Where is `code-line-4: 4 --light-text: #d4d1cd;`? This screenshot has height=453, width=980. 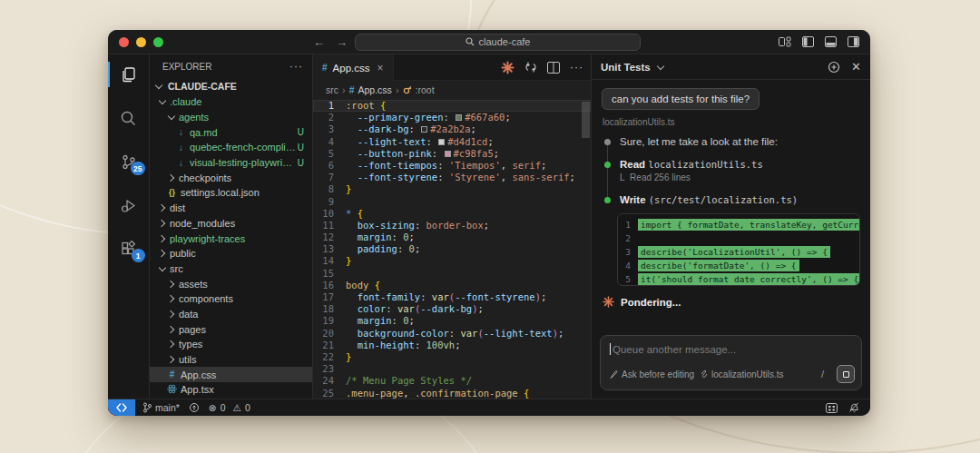 code-line-4: 4 --light-text: #d4d1cd; is located at coordinates (452, 142).